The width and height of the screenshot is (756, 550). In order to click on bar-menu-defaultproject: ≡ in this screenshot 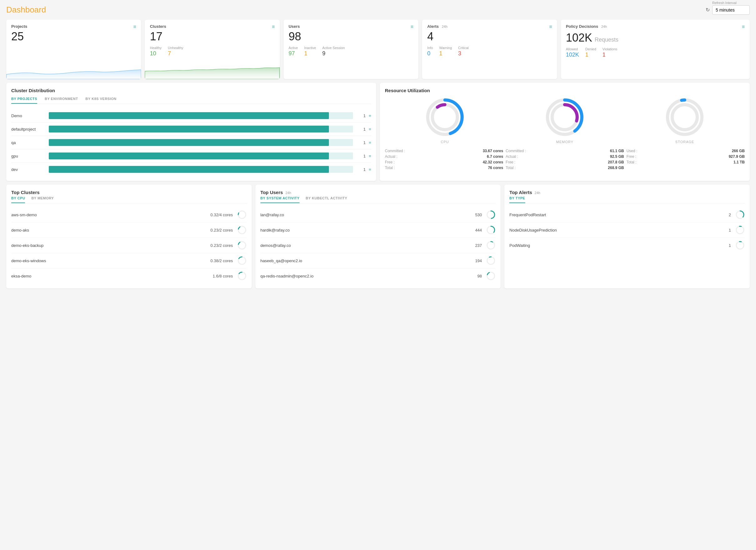, I will do `click(370, 129)`.